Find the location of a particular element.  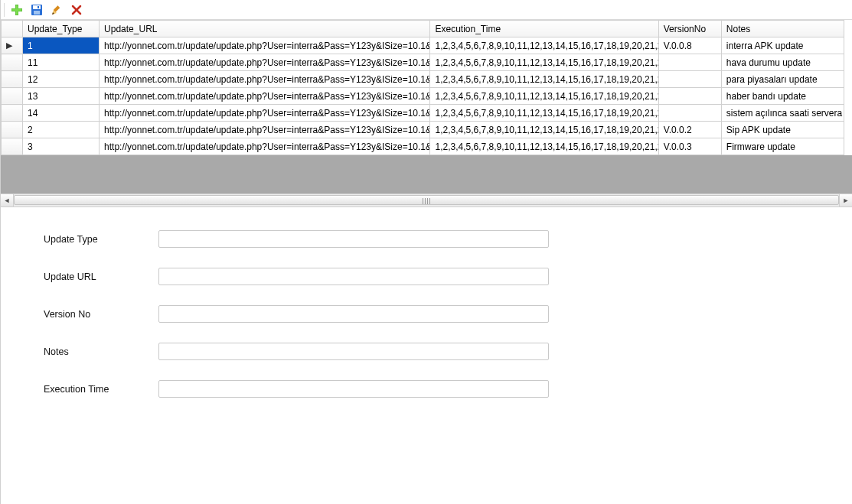

input-execution-time is located at coordinates (354, 389).